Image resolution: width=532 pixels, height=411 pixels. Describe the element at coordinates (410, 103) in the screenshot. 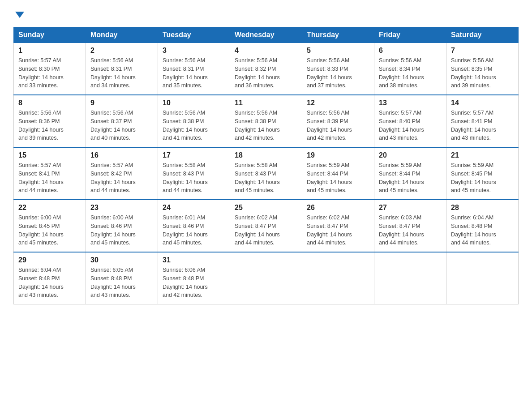

I see `day-number: 13` at that location.